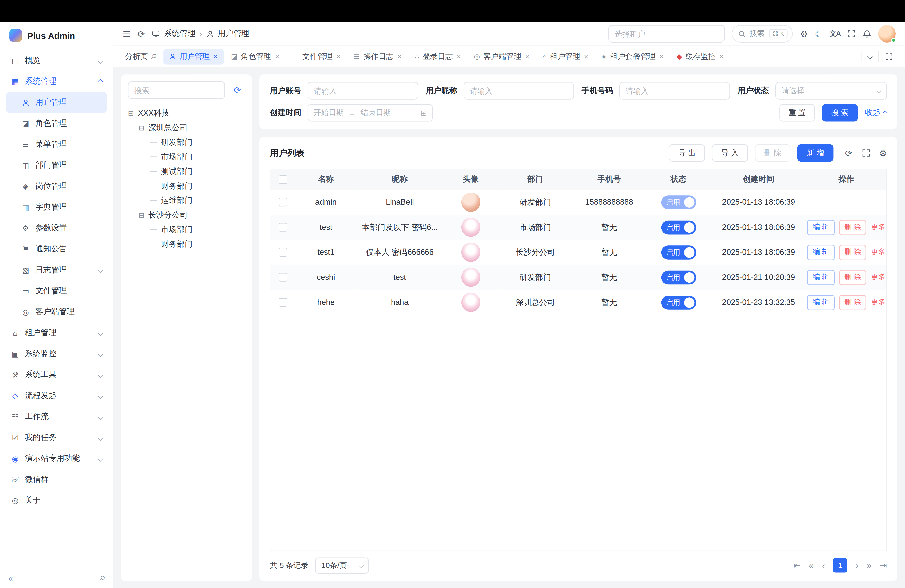 This screenshot has width=905, height=588. I want to click on user-avatar, so click(887, 33).